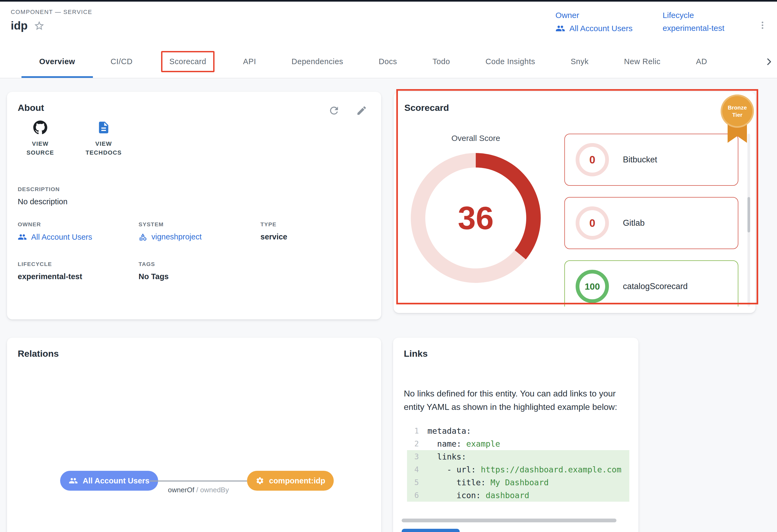 This screenshot has height=532, width=777. Describe the element at coordinates (194, 202) in the screenshot. I see `description-value: No description` at that location.